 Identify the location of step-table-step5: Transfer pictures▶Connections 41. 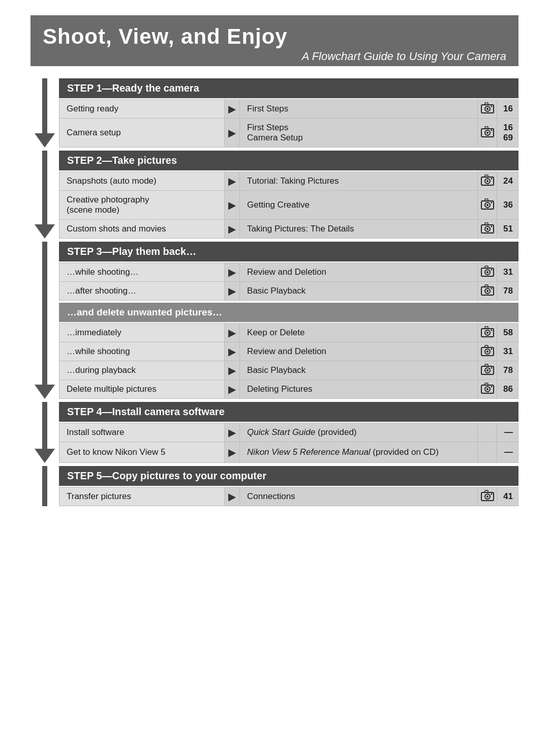
(289, 497).